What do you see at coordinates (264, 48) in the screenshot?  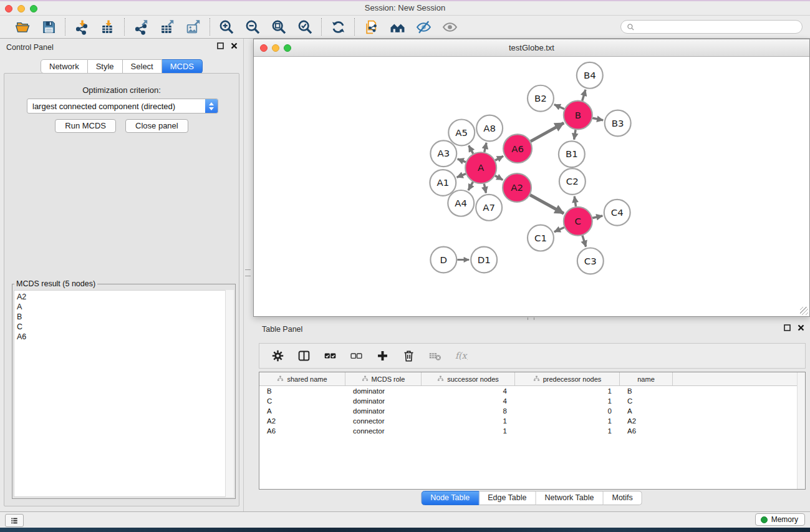 I see `network-close-button` at bounding box center [264, 48].